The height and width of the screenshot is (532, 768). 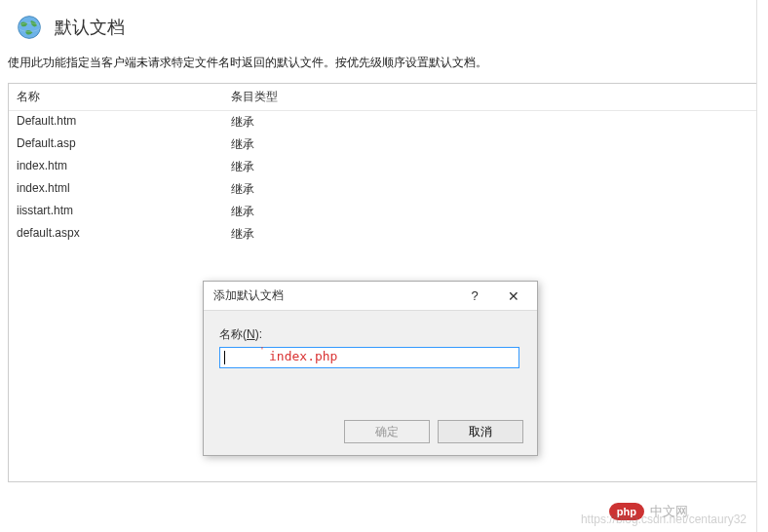 What do you see at coordinates (29, 27) in the screenshot?
I see `globe-icon` at bounding box center [29, 27].